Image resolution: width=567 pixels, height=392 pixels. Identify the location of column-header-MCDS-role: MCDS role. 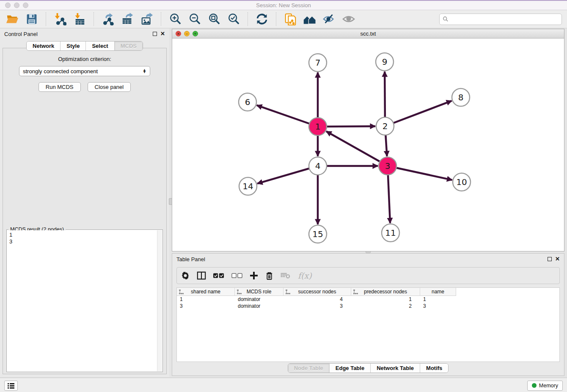
(259, 292).